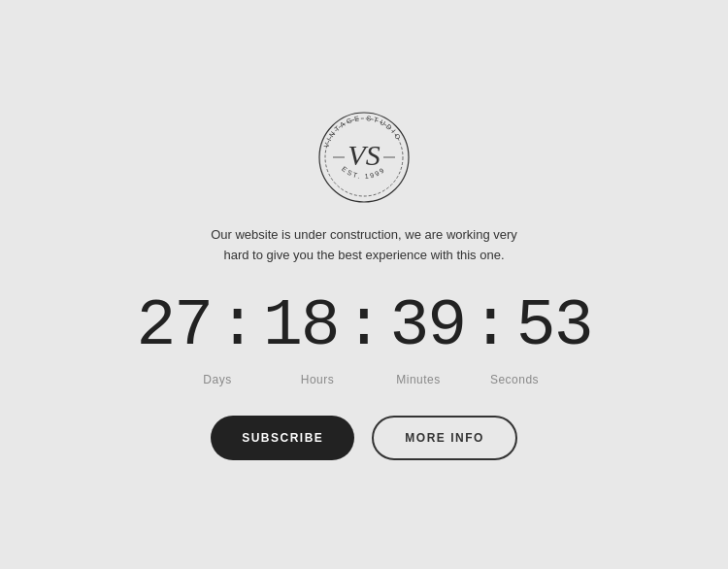  I want to click on countdown-labels: Days Hours Minutes Seconds, so click(364, 380).